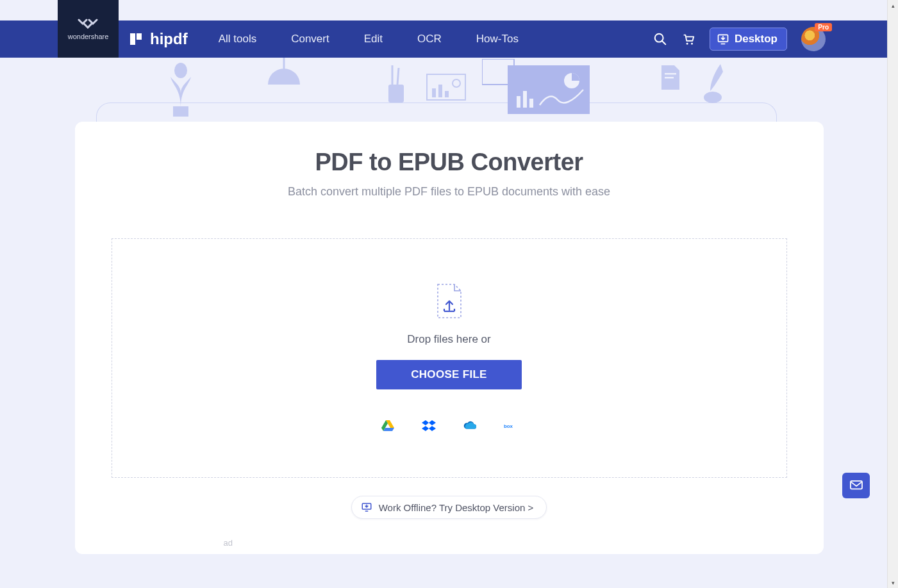 The height and width of the screenshot is (588, 898). I want to click on lamp-icon, so click(284, 78).